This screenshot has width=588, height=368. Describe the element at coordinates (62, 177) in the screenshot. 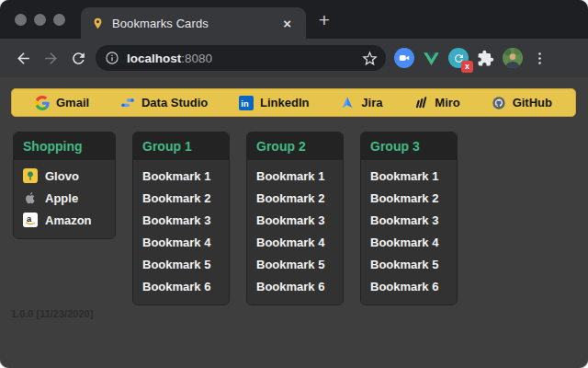

I see `list-item-label: Glovo` at that location.